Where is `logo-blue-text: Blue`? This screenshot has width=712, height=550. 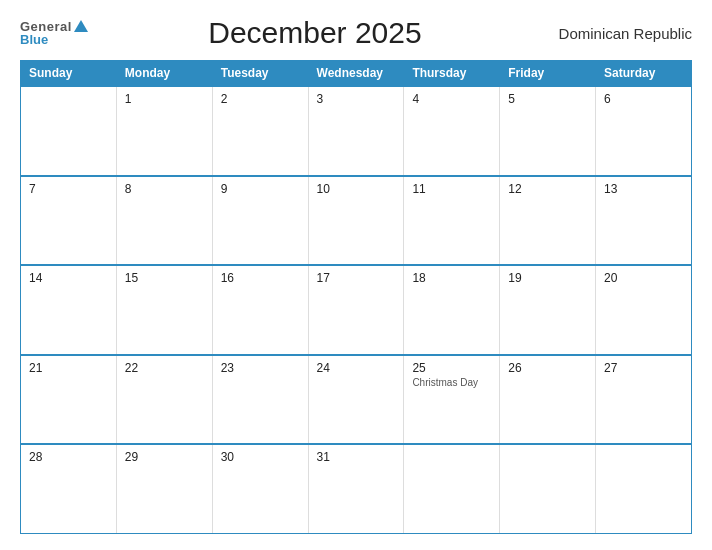
logo-blue-text: Blue is located at coordinates (34, 40).